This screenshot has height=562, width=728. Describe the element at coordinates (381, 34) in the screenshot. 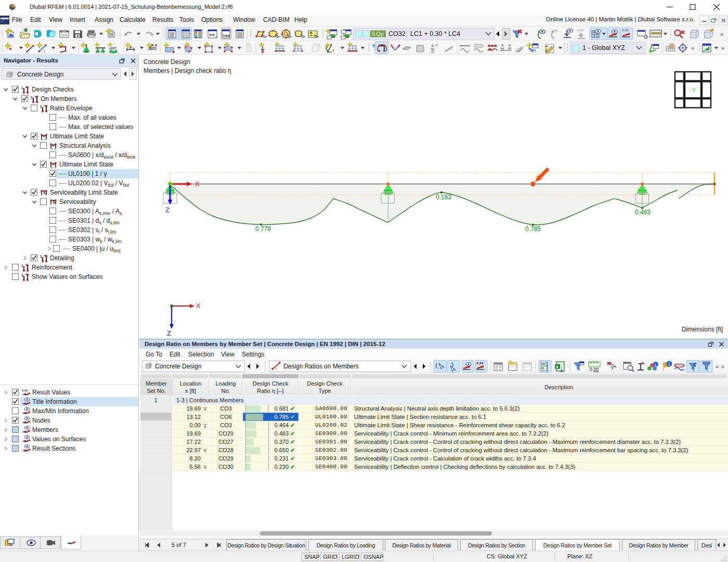

I see `svg-text: Qp` at that location.